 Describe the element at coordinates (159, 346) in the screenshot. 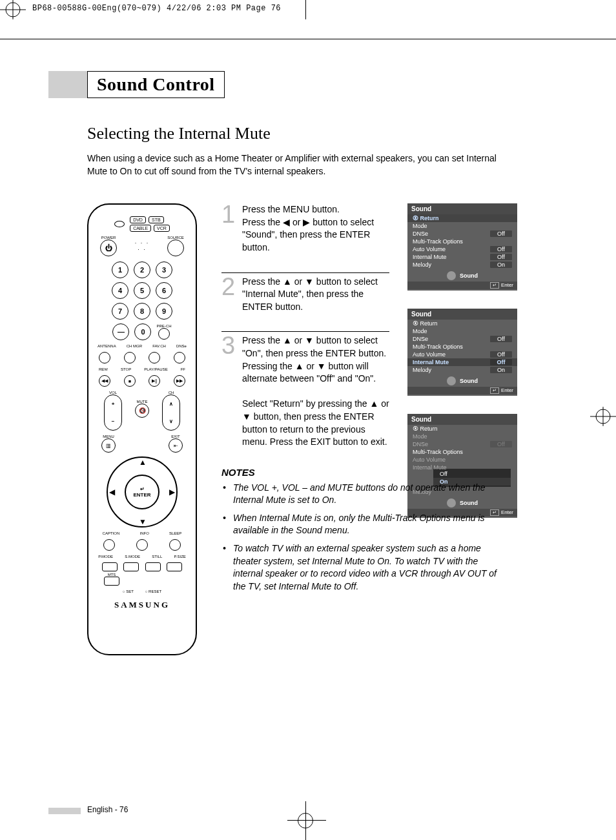

I see `favch-label: FAV.CH` at that location.